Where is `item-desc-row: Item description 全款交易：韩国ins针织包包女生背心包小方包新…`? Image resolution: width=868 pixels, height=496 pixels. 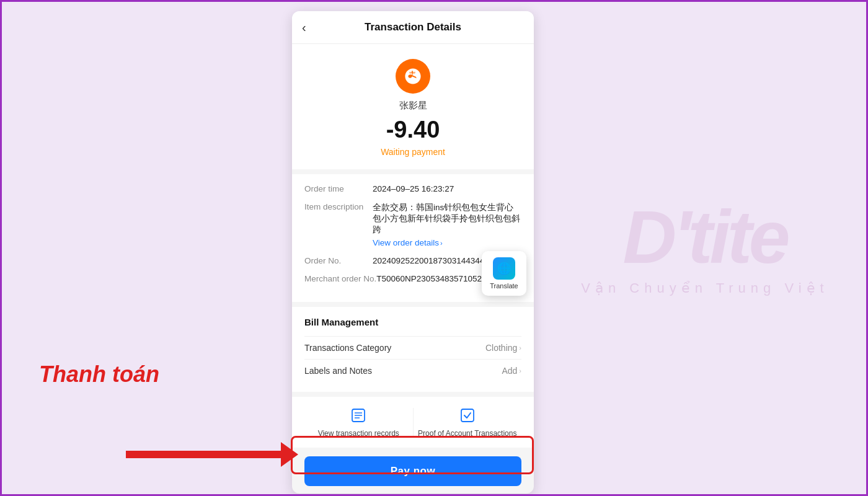 item-desc-row: Item description 全款交易：韩国ins针织包包女生背心包小方包新… is located at coordinates (413, 224).